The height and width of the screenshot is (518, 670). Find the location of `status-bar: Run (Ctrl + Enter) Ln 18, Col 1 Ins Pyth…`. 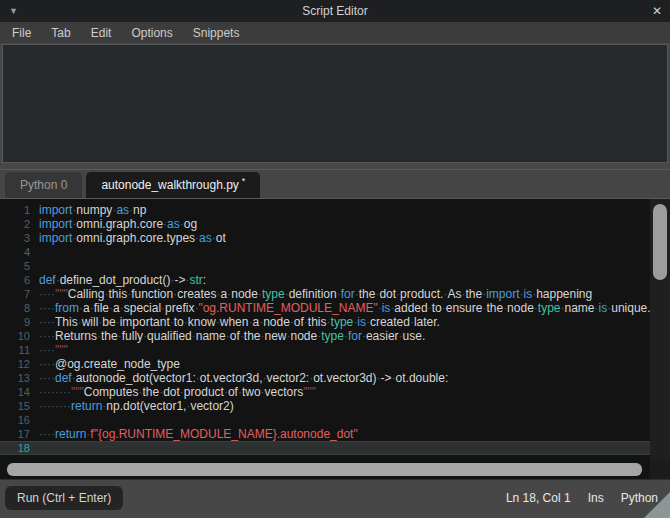

status-bar: Run (Ctrl + Enter) Ln 18, Col 1 Ins Pyth… is located at coordinates (335, 498).